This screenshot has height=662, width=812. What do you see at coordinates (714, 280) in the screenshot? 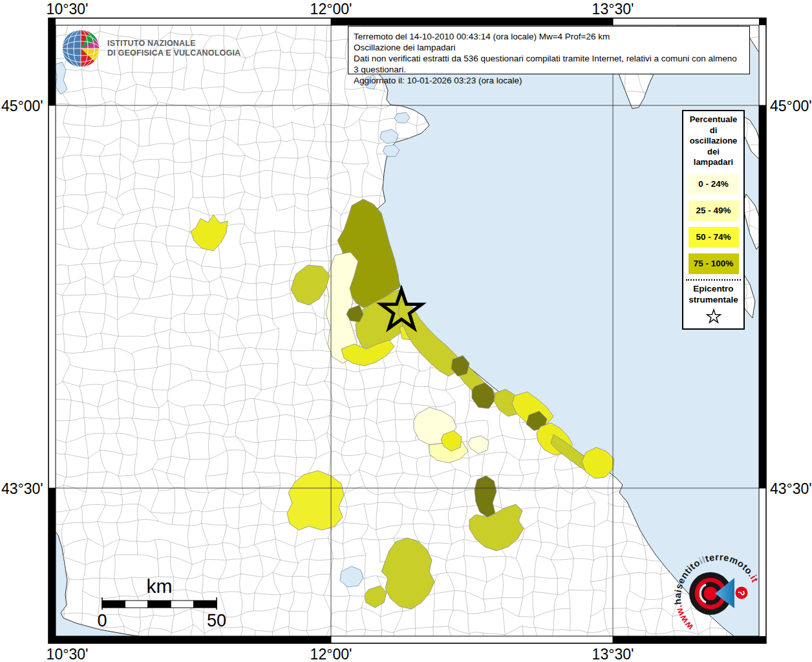
I see `legend-separator` at bounding box center [714, 280].